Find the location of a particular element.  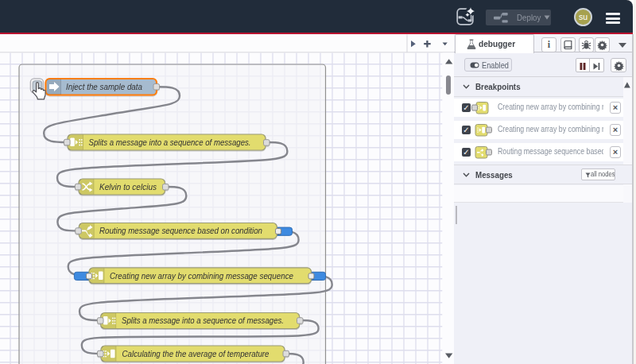

svg-text:Creating new array by combinin: Creating new array by combining message … is located at coordinates (202, 275).